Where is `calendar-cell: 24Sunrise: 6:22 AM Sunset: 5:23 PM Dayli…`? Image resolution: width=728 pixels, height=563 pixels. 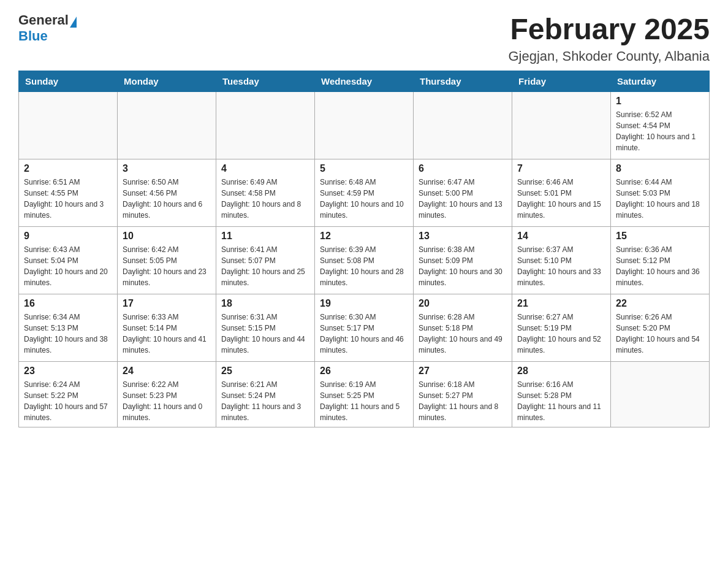
calendar-cell: 24Sunrise: 6:22 AM Sunset: 5:23 PM Dayli… is located at coordinates (167, 395).